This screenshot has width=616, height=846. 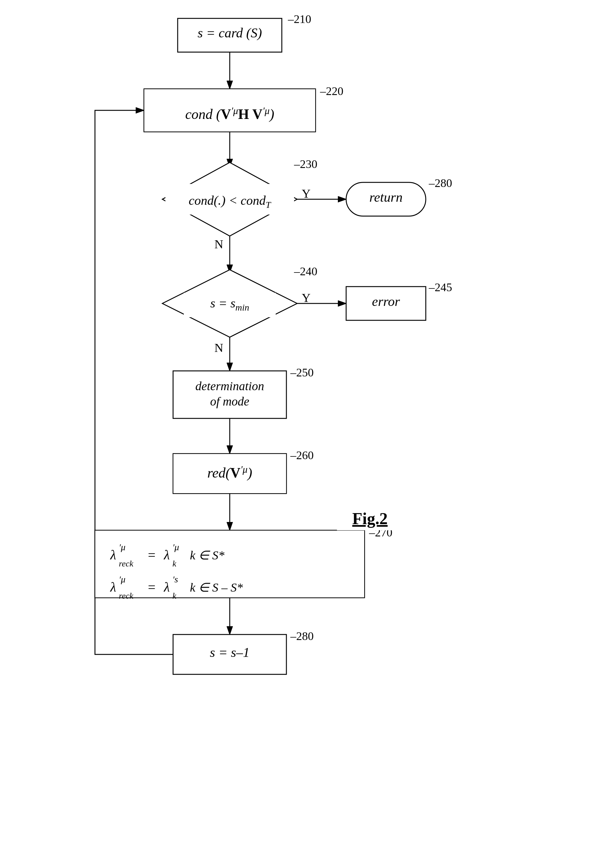 What do you see at coordinates (230, 33) in the screenshot?
I see `node-210-label: s = card (S)` at bounding box center [230, 33].